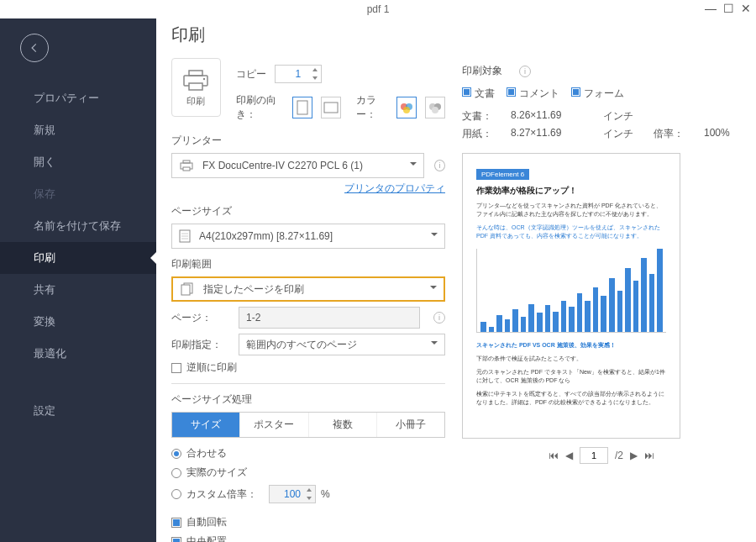  I want to click on actual-size-radio, so click(176, 473).